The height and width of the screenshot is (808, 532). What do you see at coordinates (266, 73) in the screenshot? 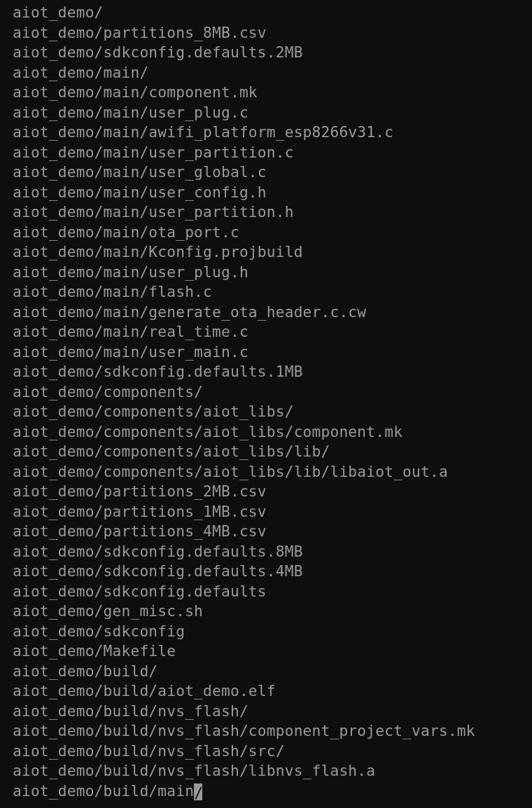
I see `output-line: aiot_demo/main/` at bounding box center [266, 73].